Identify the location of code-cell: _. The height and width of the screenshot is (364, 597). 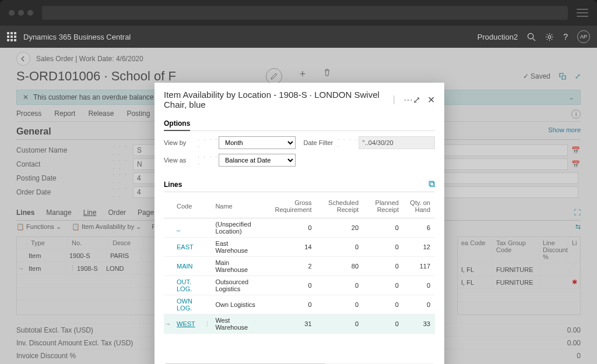
(188, 228).